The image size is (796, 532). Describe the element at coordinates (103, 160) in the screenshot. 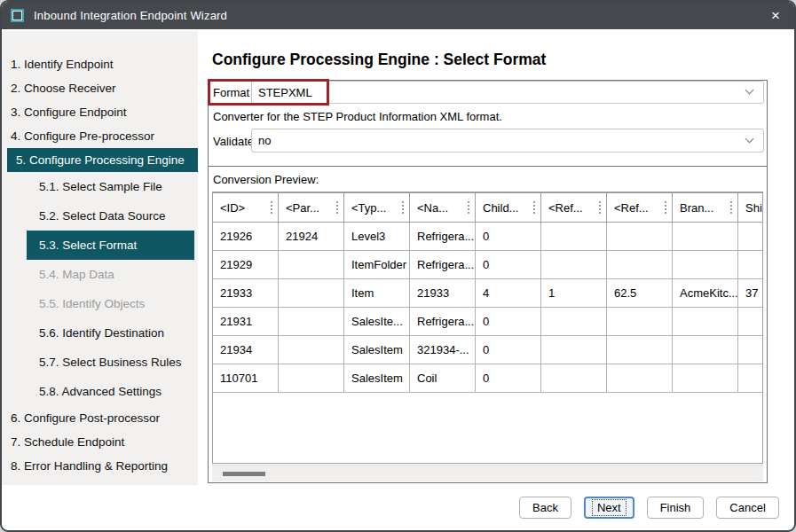

I see `sidebar-step-5: 5. Configure Processing Engine` at that location.